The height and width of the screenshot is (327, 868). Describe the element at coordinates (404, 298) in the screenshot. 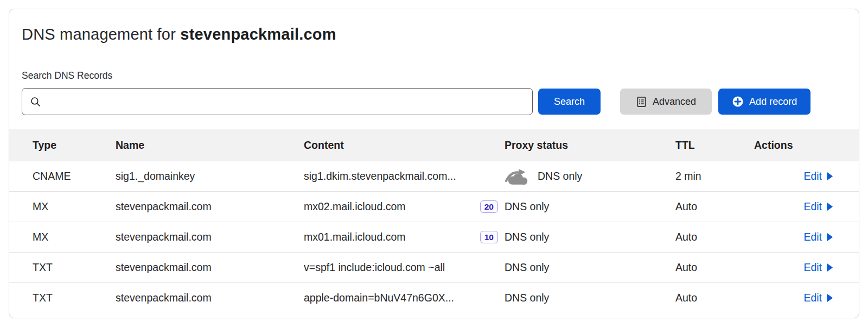

I see `cell-content: apple-domain=bNuV47n6G0X...` at that location.